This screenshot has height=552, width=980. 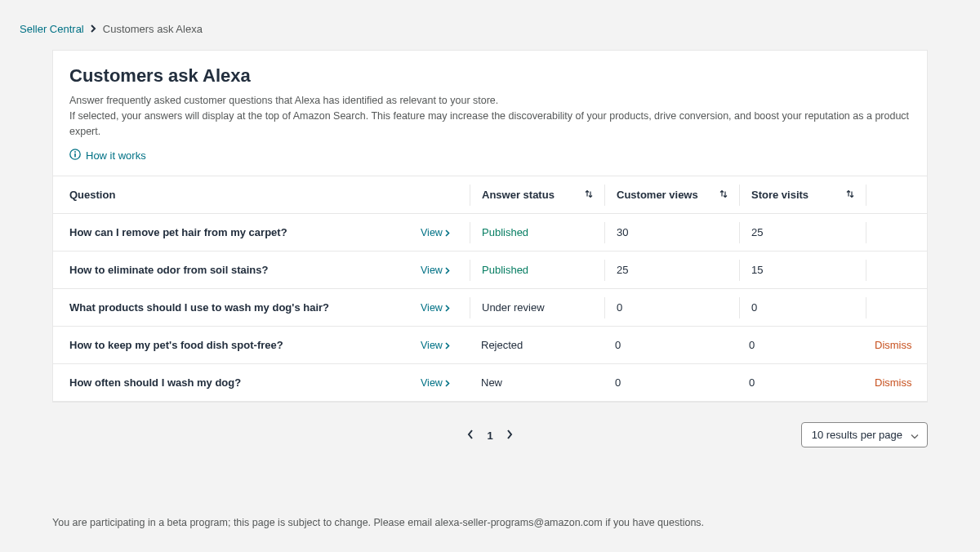 What do you see at coordinates (490, 308) in the screenshot?
I see `table-row: What products should I use to wash my do…` at bounding box center [490, 308].